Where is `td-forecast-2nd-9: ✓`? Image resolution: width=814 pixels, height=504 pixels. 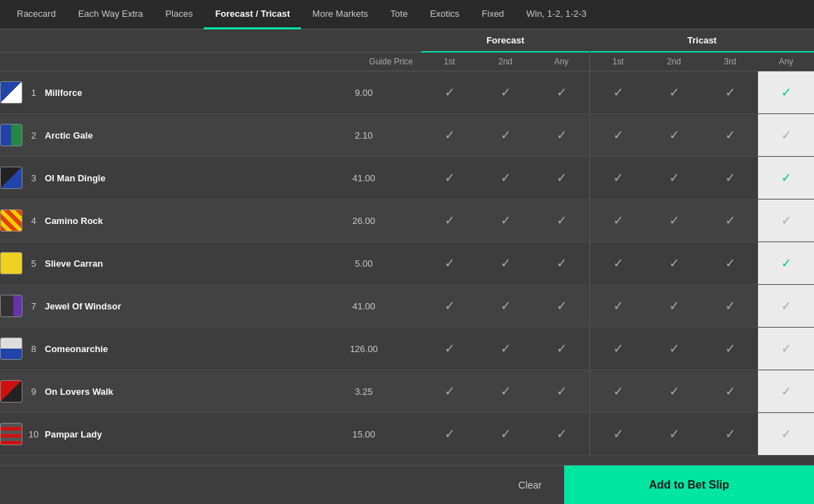 td-forecast-2nd-9: ✓ is located at coordinates (505, 392).